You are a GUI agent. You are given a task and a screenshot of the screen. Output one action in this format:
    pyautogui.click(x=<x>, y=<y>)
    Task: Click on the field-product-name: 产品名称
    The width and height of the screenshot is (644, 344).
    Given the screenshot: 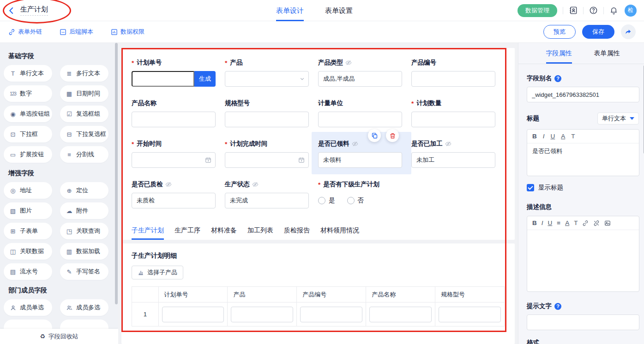 What is the action you would take?
    pyautogui.click(x=178, y=113)
    